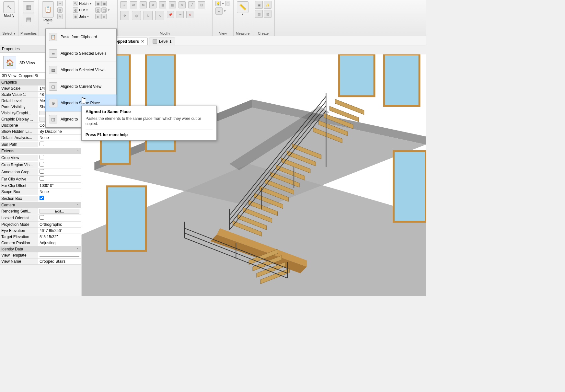  What do you see at coordinates (40, 237) in the screenshot?
I see `properties-row: Target Elevation5' 5 15/32"` at bounding box center [40, 237].